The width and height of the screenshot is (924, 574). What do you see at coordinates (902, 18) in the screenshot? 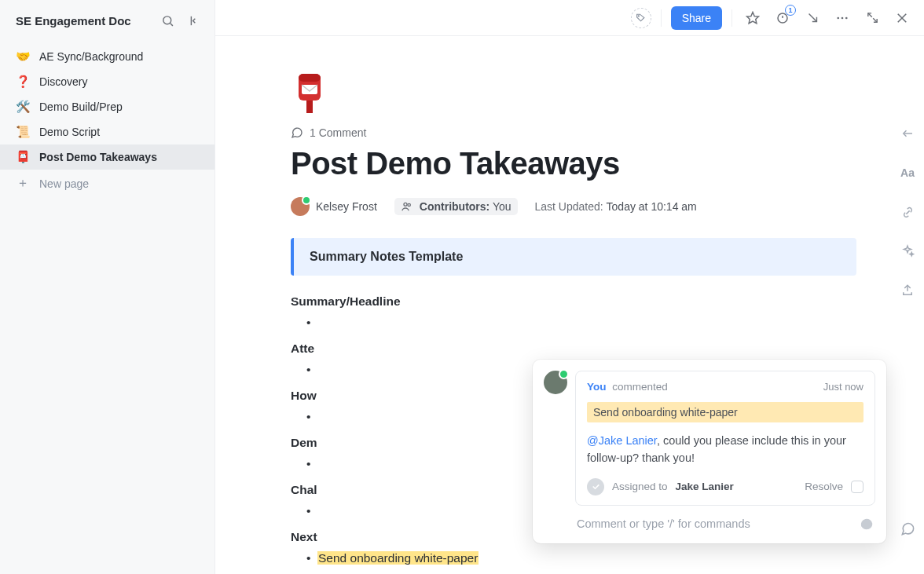
I see `close-icon` at bounding box center [902, 18].